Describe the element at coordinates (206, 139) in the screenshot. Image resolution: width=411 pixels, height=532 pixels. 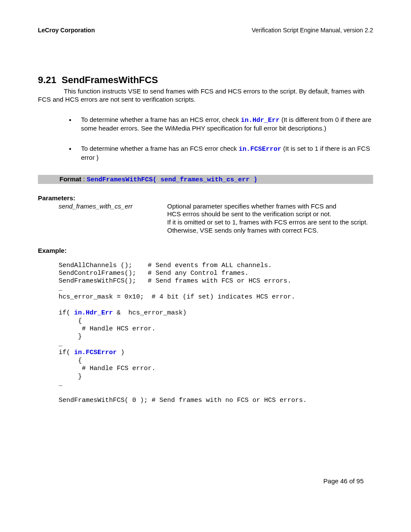
I see `bullet-list: To determine whether a frame has an HCS …` at that location.